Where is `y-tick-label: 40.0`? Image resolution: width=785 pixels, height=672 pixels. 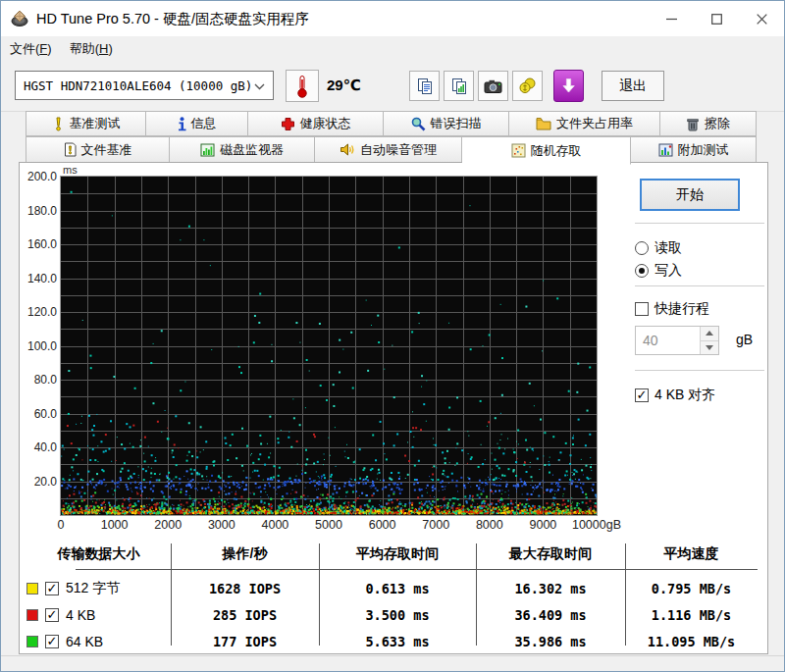 y-tick-label: 40.0 is located at coordinates (39, 447).